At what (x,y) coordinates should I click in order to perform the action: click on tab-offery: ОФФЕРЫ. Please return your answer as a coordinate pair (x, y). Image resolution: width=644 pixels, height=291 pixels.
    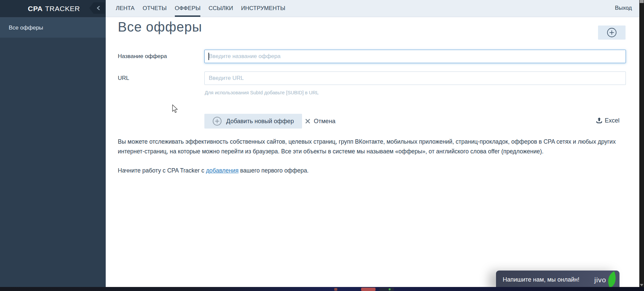
    Looking at the image, I should click on (188, 8).